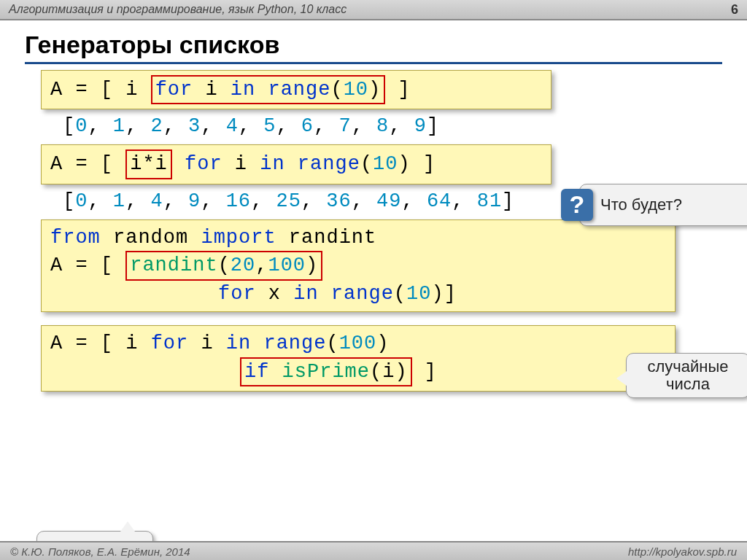 The image size is (747, 560). I want to click on code-text: for i in range(10) ], so click(303, 164).